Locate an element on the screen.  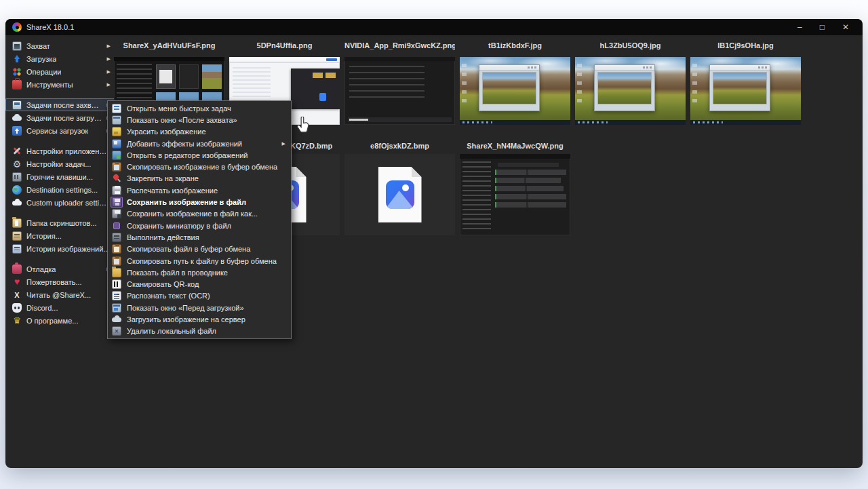
sidebar-item-label: Читать @ShareX... is located at coordinates (58, 295).